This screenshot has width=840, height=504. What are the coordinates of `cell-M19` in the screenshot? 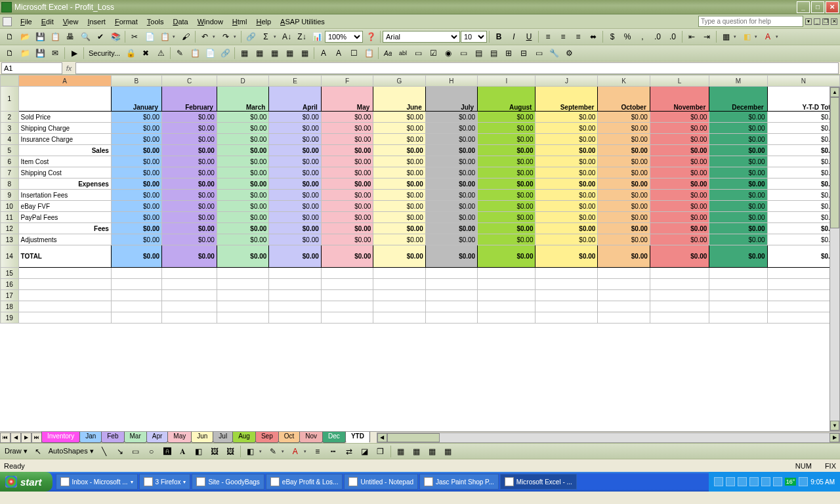 It's located at (738, 318).